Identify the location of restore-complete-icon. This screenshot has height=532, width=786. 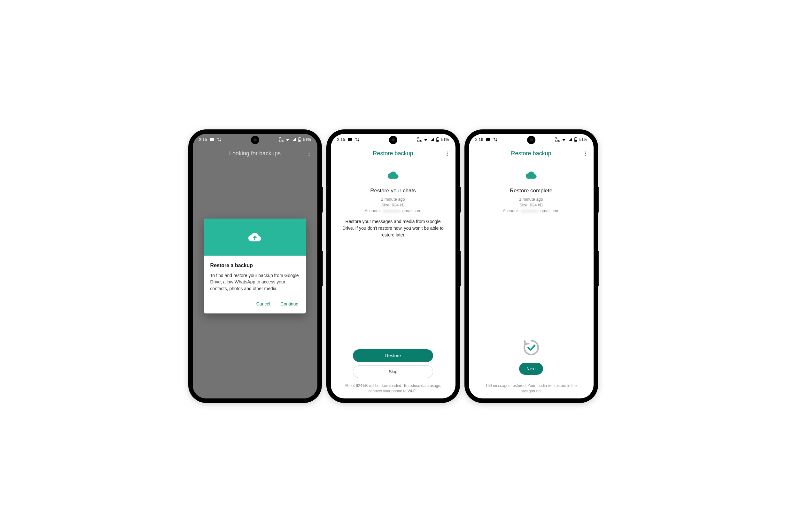
(531, 348).